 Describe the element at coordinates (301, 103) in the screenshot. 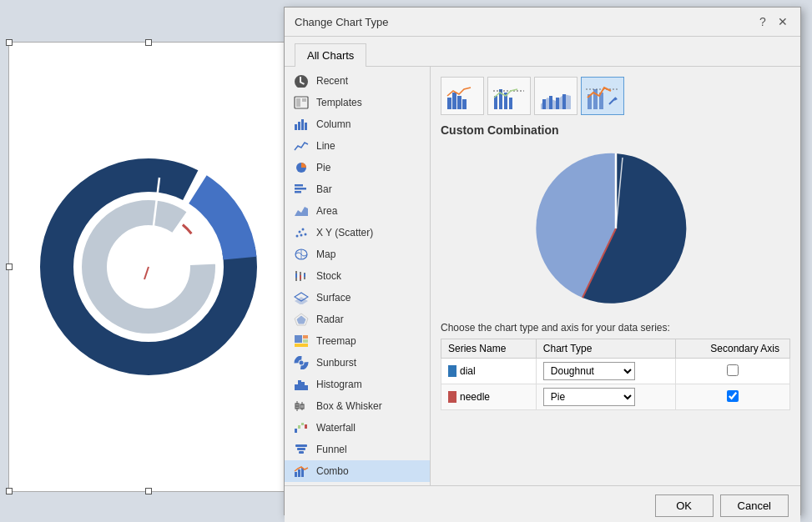

I see `templates-icon` at that location.